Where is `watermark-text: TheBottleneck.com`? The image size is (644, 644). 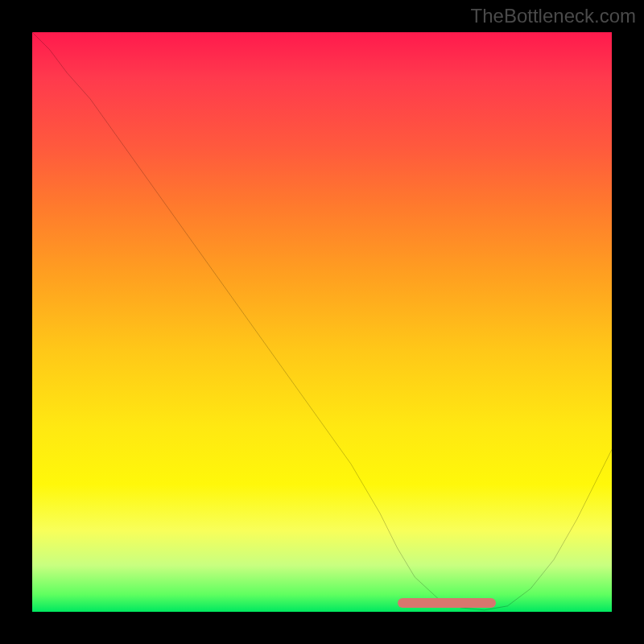 watermark-text: TheBottleneck.com is located at coordinates (554, 16).